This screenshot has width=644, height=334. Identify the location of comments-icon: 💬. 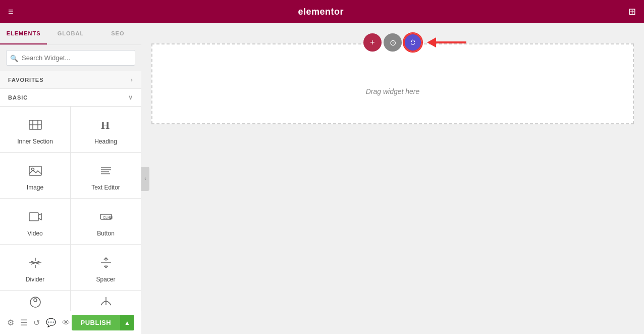
(51, 322).